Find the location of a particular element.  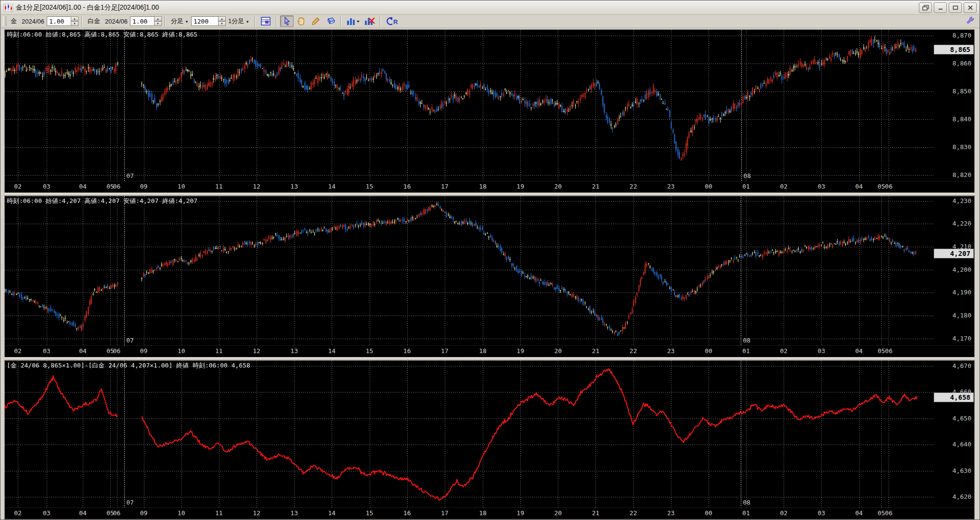

x-axis-label: 17 is located at coordinates (445, 187).